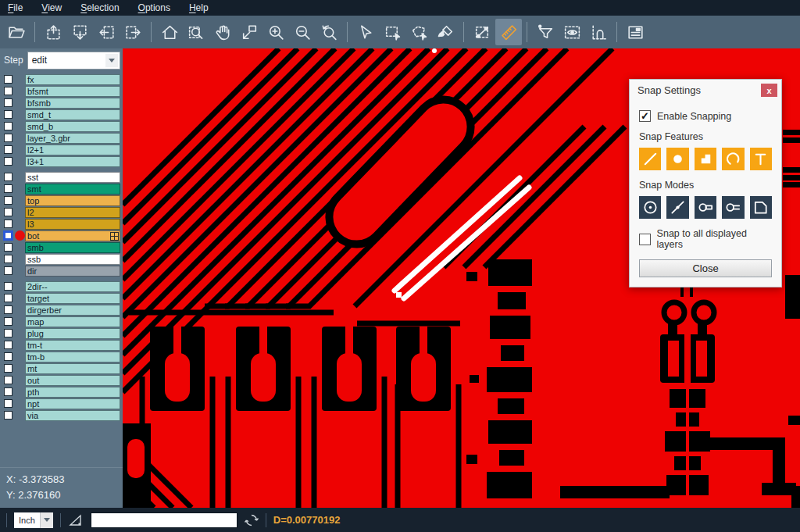 Image resolution: width=800 pixels, height=532 pixels. I want to click on measure-points-button, so click(482, 32).